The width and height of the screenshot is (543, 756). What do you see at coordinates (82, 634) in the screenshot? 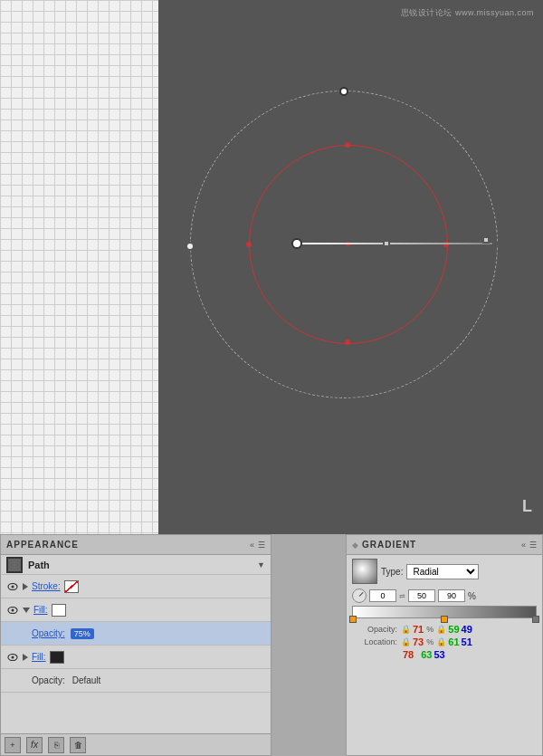
I see `opacity-badge: 75%` at bounding box center [82, 634].